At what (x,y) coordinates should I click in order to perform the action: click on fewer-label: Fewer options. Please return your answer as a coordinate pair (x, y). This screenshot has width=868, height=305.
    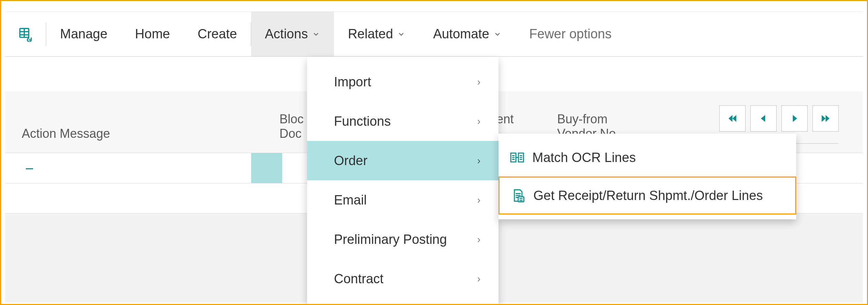
    Looking at the image, I should click on (571, 34).